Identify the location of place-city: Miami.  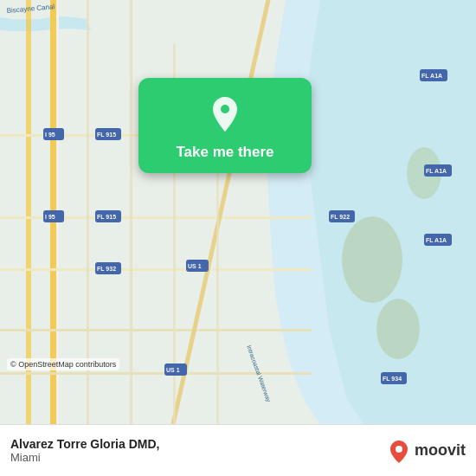
(85, 457).